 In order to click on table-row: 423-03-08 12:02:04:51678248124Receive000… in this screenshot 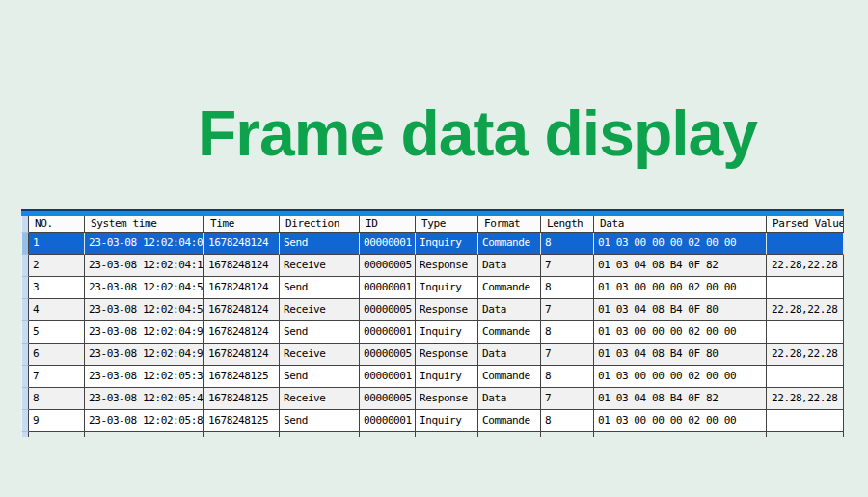, I will do `click(432, 311)`.